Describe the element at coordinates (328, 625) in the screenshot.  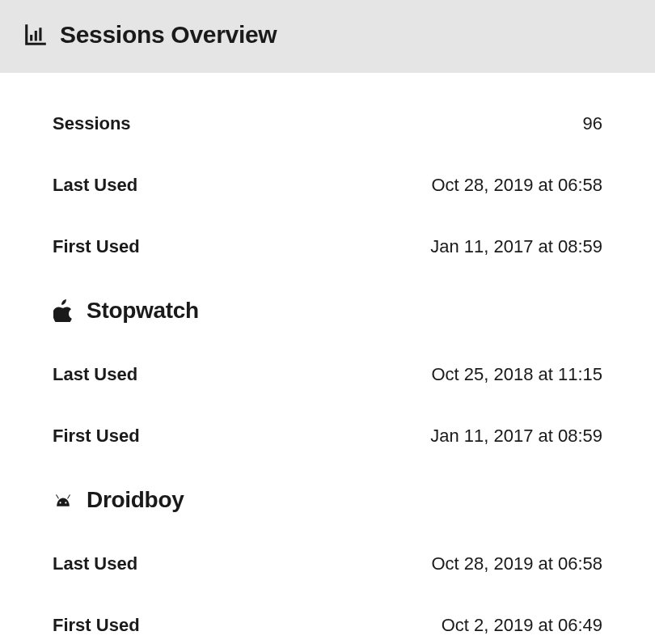
I see `app-stat-row-first-used: First Used Oct 2, 2019 at 06:49` at that location.